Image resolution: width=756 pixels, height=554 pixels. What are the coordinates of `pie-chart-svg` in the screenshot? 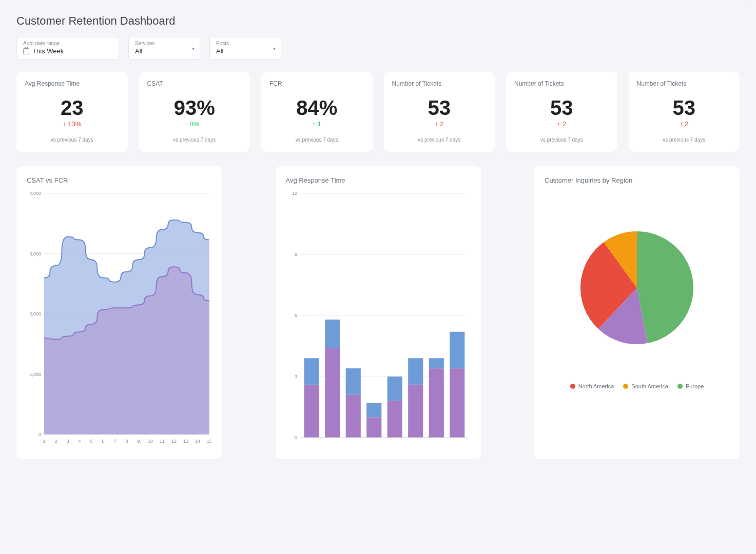 It's located at (637, 283).